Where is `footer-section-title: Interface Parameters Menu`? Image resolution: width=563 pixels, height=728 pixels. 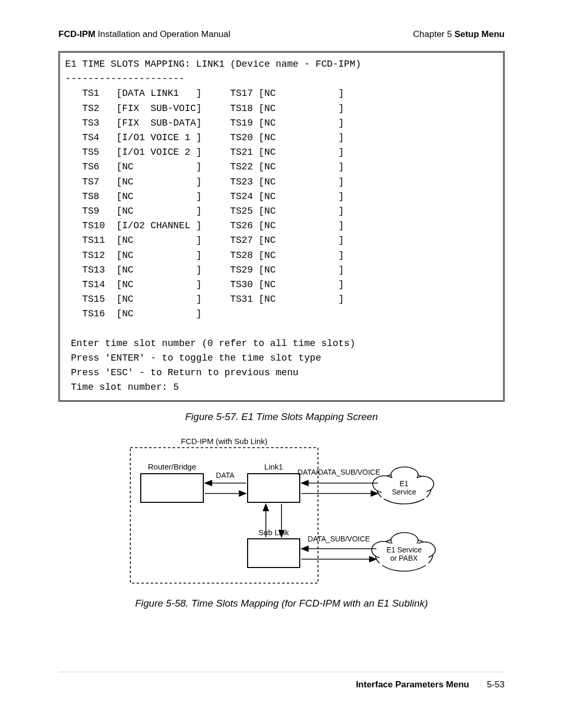 footer-section-title: Interface Parameters Menu is located at coordinates (413, 685).